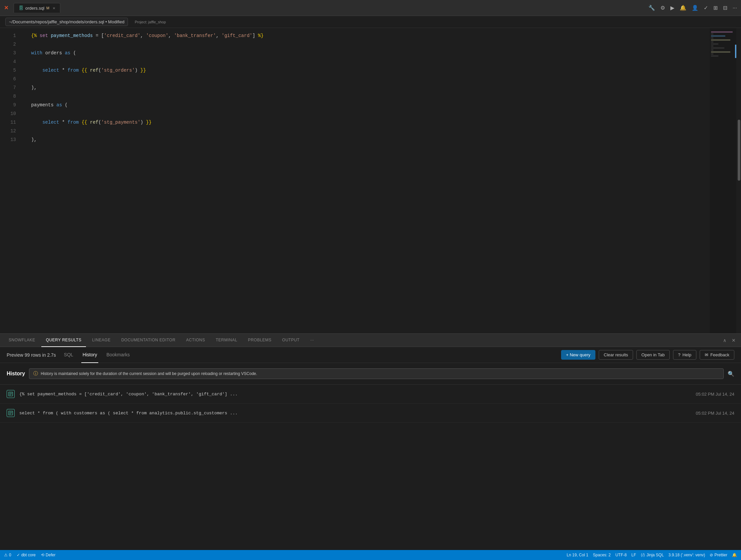 Image resolution: width=741 pixels, height=560 pixels. Describe the element at coordinates (10, 555) in the screenshot. I see `errors-count: 0` at that location.